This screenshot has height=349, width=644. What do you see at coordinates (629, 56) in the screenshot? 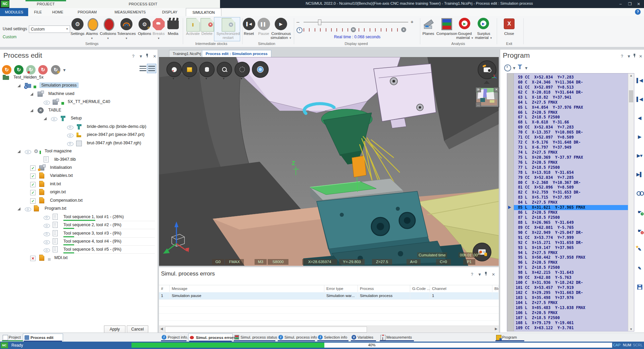
I see `program-collapse-icon: ▼` at bounding box center [629, 56].